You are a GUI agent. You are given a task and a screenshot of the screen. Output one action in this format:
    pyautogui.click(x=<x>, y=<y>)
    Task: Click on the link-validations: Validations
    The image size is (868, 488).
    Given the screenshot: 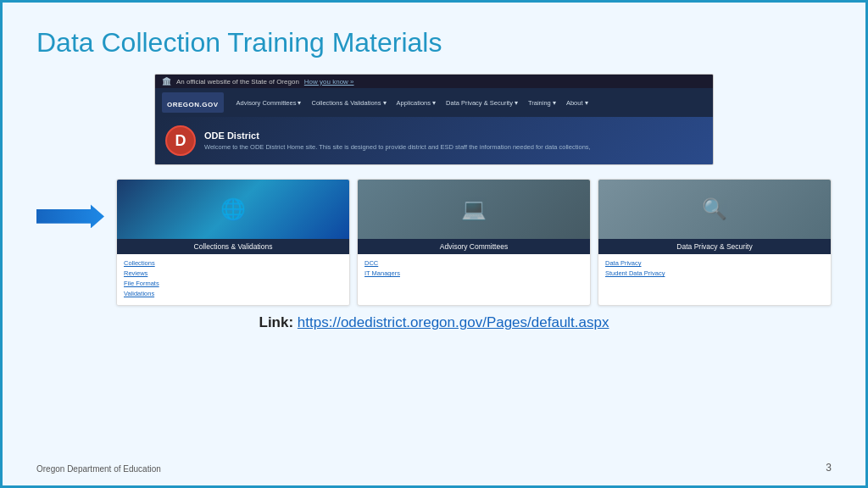 What is the action you would take?
    pyautogui.click(x=233, y=293)
    